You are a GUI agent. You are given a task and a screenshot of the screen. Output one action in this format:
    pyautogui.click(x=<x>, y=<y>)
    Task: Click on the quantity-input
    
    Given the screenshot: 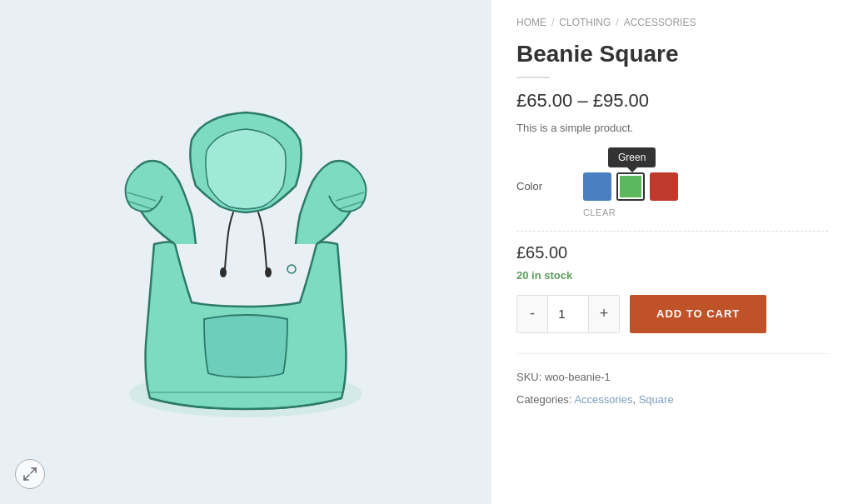 What is the action you would take?
    pyautogui.click(x=568, y=314)
    